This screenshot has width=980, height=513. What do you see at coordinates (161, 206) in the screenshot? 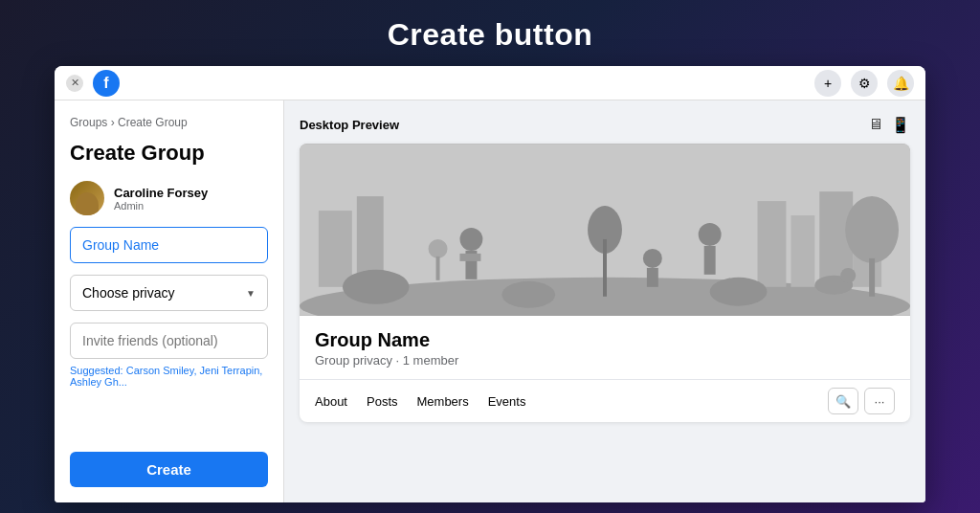
I see `admin-role: Admin` at bounding box center [161, 206].